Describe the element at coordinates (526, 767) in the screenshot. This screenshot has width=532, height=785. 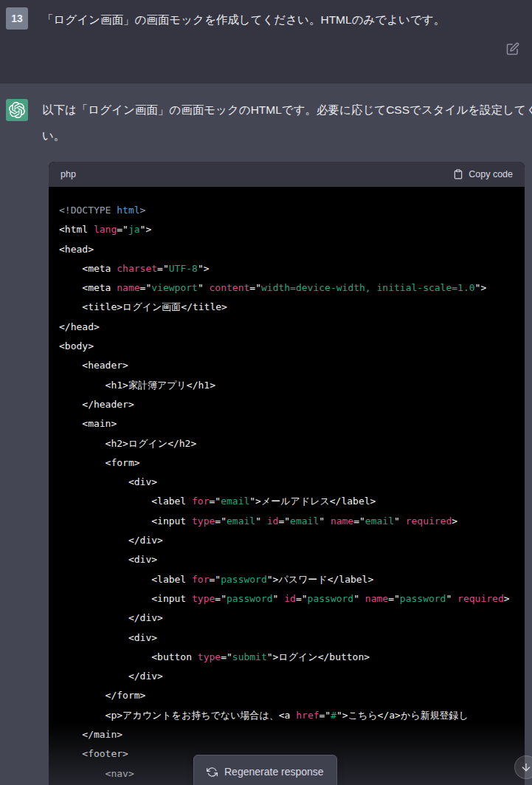
I see `arrow-down-icon` at that location.